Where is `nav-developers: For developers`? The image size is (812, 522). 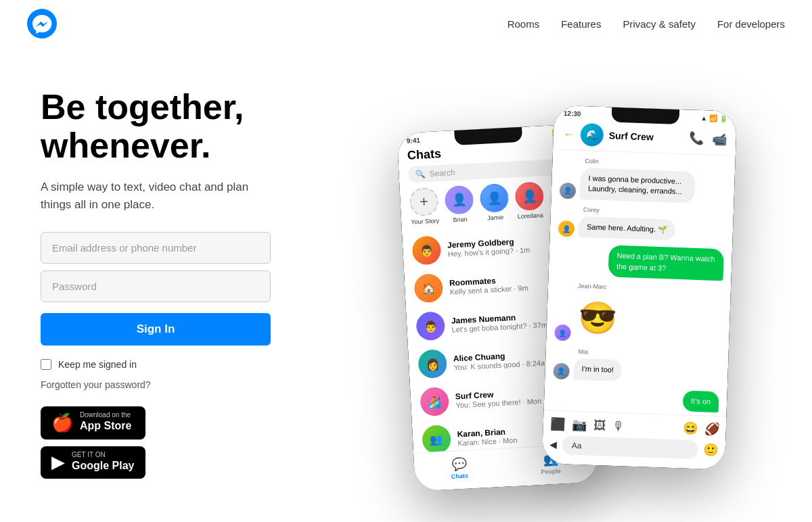 nav-developers: For developers is located at coordinates (751, 24).